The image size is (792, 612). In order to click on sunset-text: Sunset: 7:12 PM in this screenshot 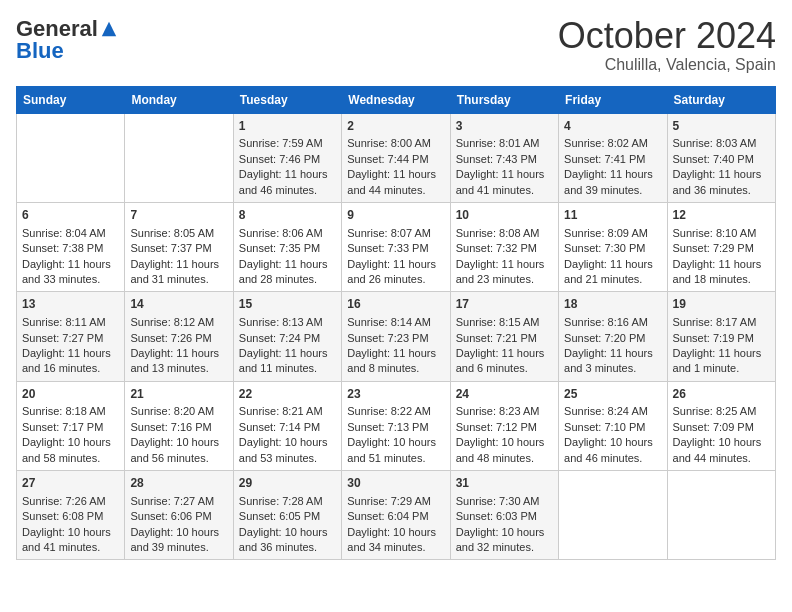, I will do `click(496, 427)`.